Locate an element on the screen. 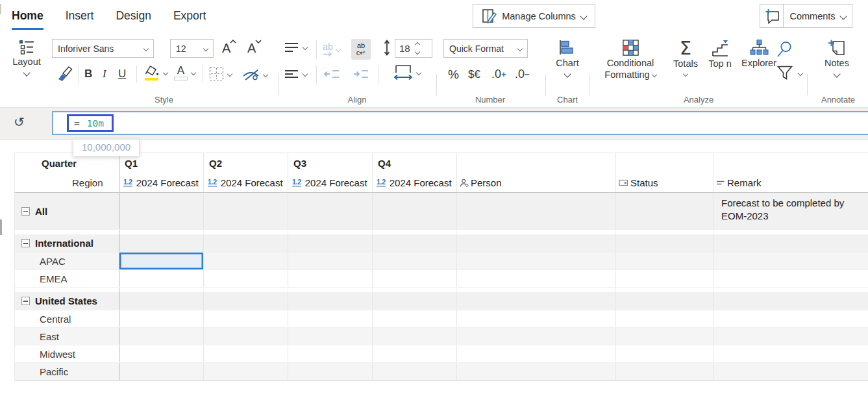 The width and height of the screenshot is (868, 398). formula-token: = 10m is located at coordinates (90, 123).